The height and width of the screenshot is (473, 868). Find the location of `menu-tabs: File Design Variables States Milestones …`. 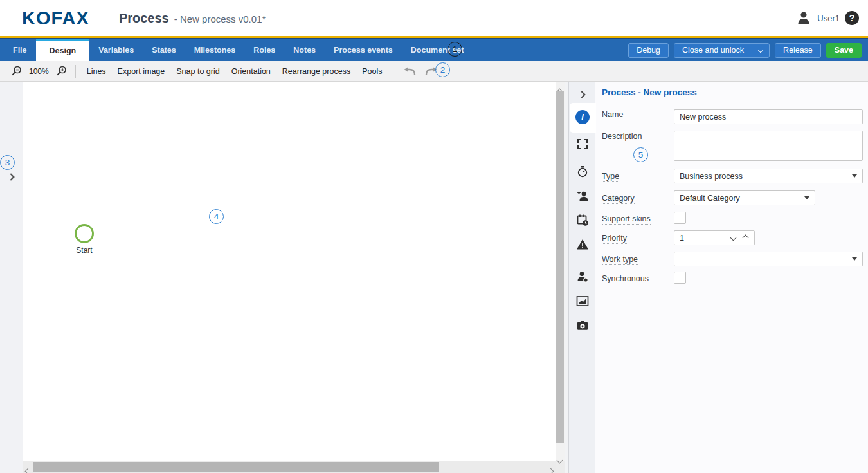

menu-tabs: File Design Variables States Milestones … is located at coordinates (237, 50).